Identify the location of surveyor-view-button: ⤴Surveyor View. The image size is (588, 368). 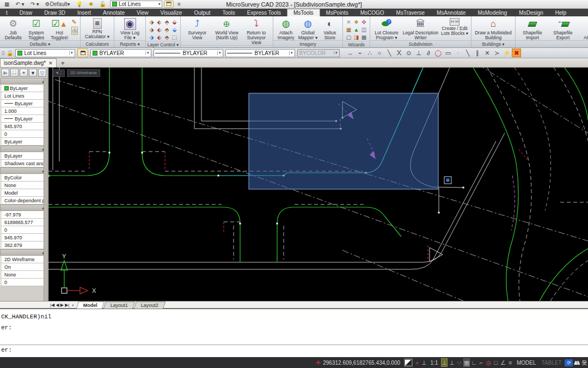
(197, 29).